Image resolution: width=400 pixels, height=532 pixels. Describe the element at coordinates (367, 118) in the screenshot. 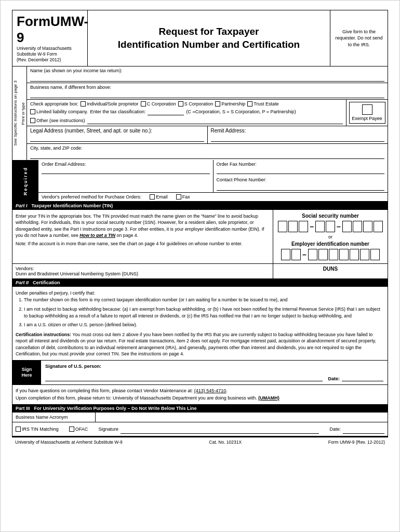

I see `exempt-label: Exempt Payee` at that location.